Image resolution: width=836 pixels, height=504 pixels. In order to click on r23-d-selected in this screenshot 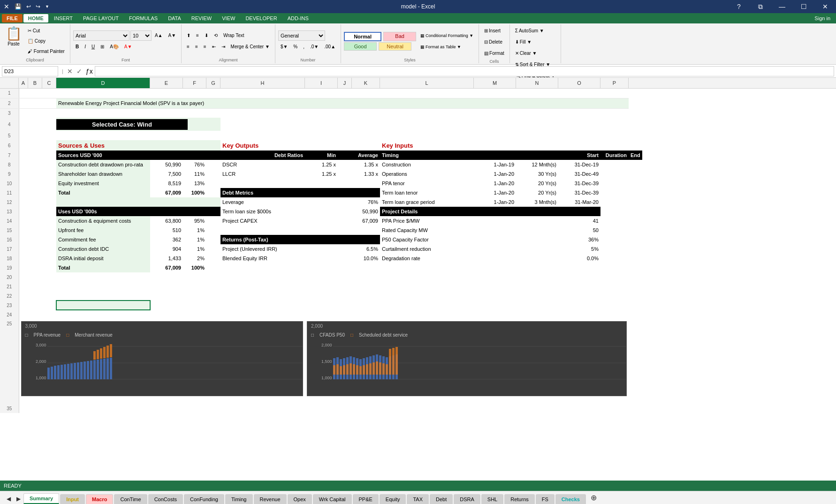, I will do `click(103, 305)`.